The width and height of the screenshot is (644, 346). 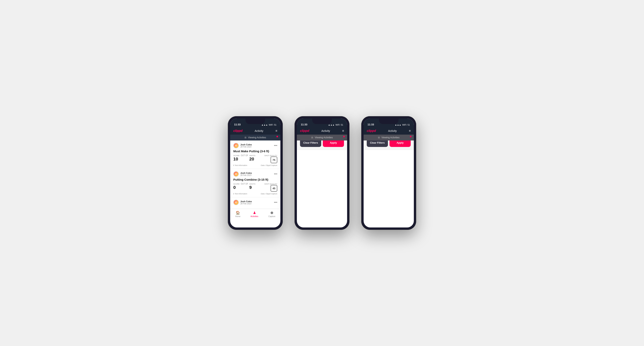 What do you see at coordinates (240, 194) in the screenshot?
I see `test-info-1: ℹ Test Information` at bounding box center [240, 194].